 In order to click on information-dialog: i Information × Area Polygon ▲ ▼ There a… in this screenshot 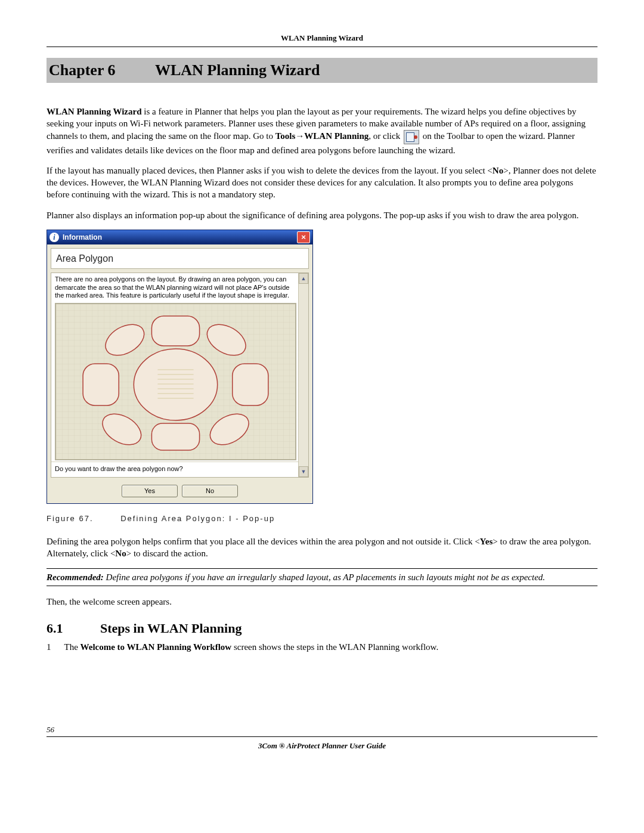, I will do `click(180, 367)`.